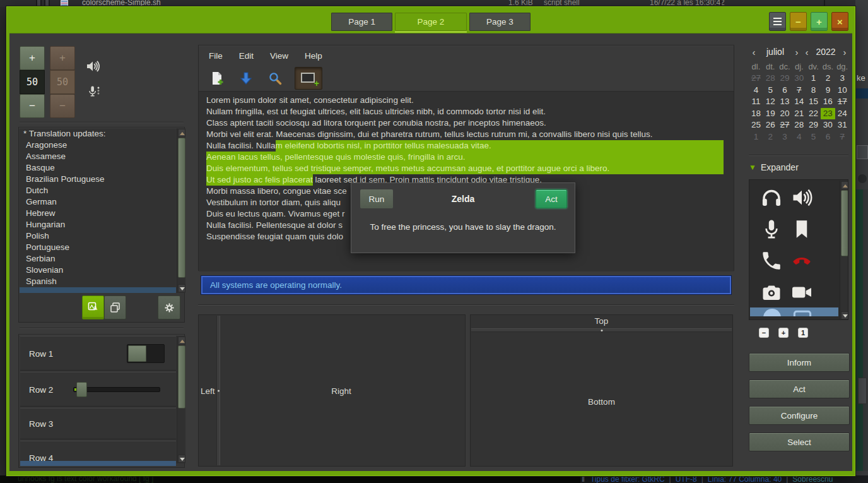 The height and width of the screenshot is (483, 868). What do you see at coordinates (98, 247) in the screenshot?
I see `translation-item: Portuguese` at bounding box center [98, 247].